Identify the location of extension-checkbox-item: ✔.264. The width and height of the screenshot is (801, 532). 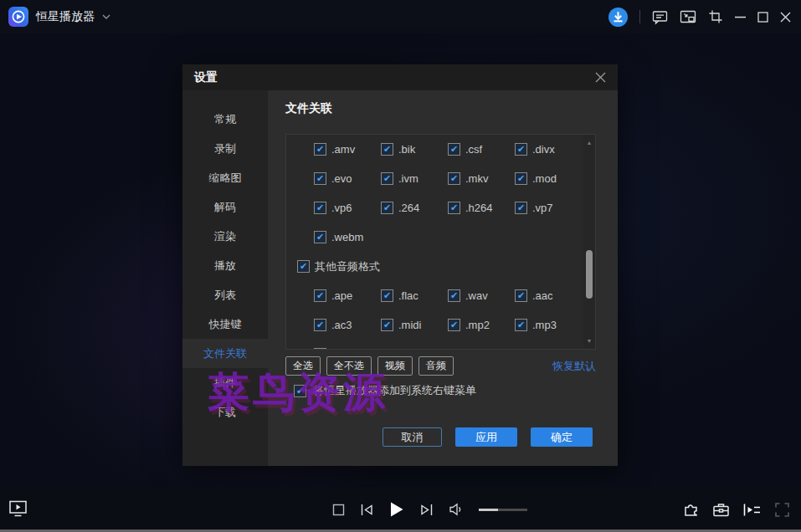
(414, 207).